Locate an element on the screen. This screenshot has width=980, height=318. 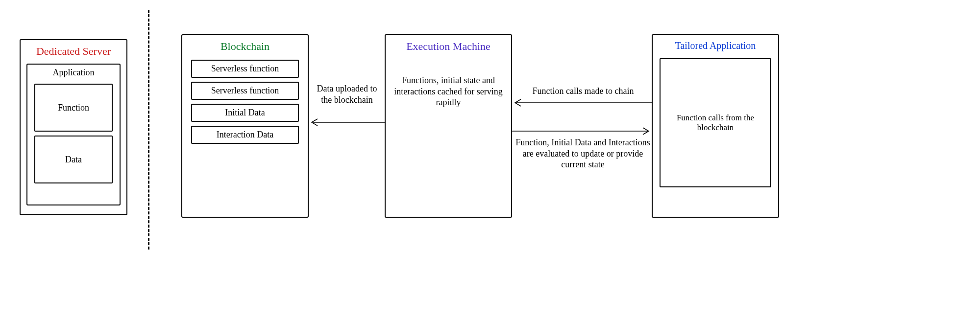
execution-machine-box: Execution Machine Functions, initial sta… is located at coordinates (448, 126).